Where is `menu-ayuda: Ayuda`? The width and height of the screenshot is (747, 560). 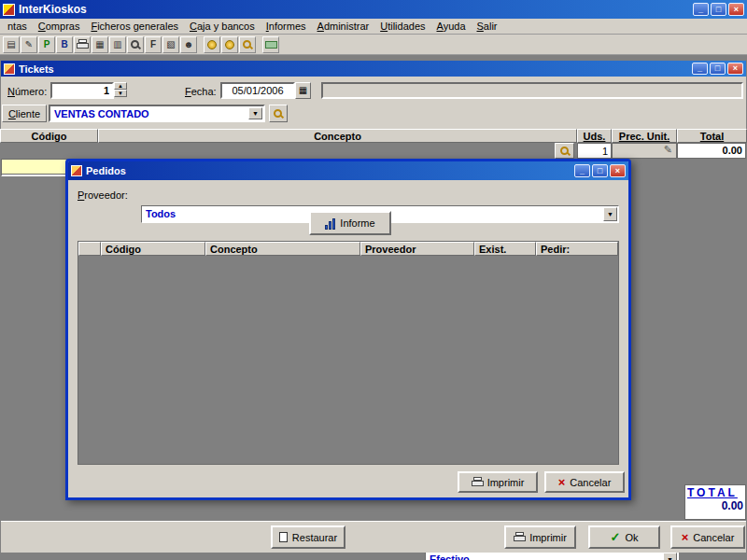 menu-ayuda: Ayuda is located at coordinates (452, 26).